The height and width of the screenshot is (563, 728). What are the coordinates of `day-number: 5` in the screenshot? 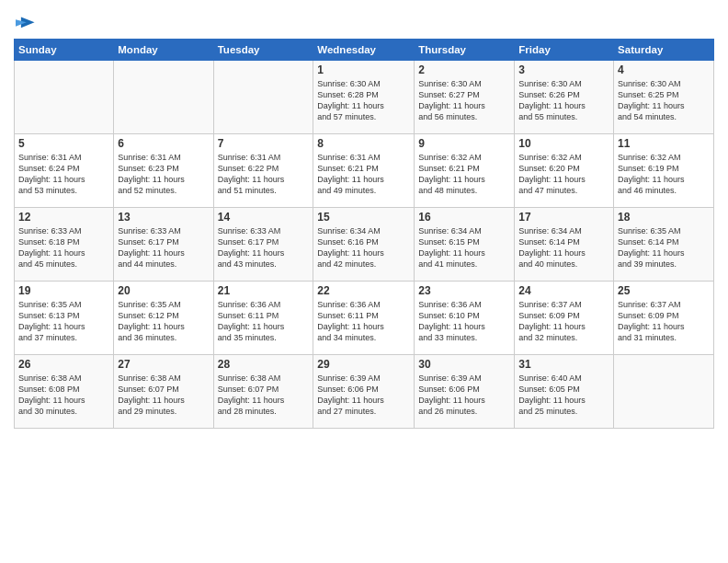 It's located at (64, 144).